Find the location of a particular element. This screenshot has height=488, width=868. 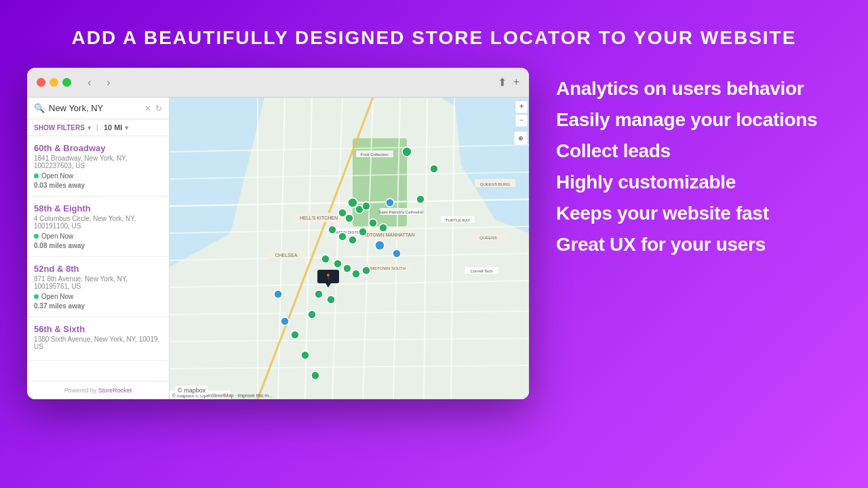

location-list: 60th & Broadway 1841 Broadway, New York,… is located at coordinates (98, 259).